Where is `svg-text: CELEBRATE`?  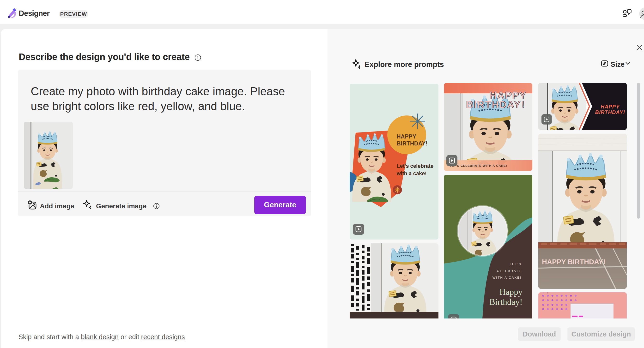 svg-text: CELEBRATE is located at coordinates (509, 271).